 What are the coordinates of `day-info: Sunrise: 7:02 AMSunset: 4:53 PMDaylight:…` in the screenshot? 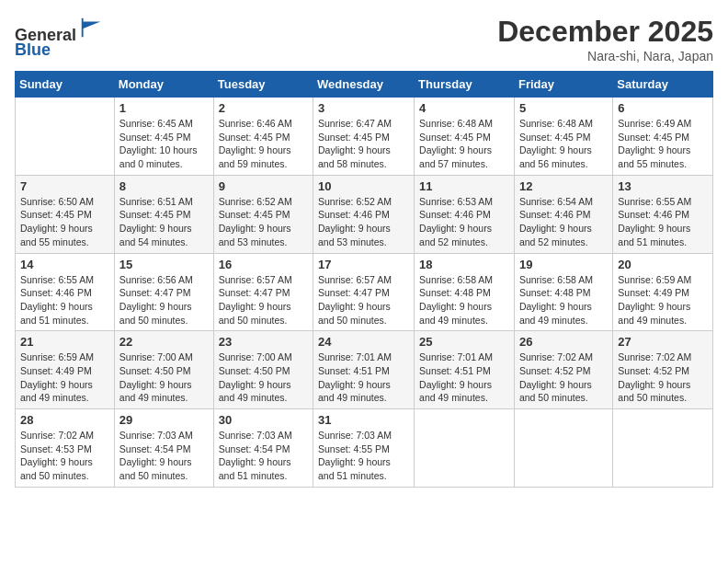 It's located at (64, 456).